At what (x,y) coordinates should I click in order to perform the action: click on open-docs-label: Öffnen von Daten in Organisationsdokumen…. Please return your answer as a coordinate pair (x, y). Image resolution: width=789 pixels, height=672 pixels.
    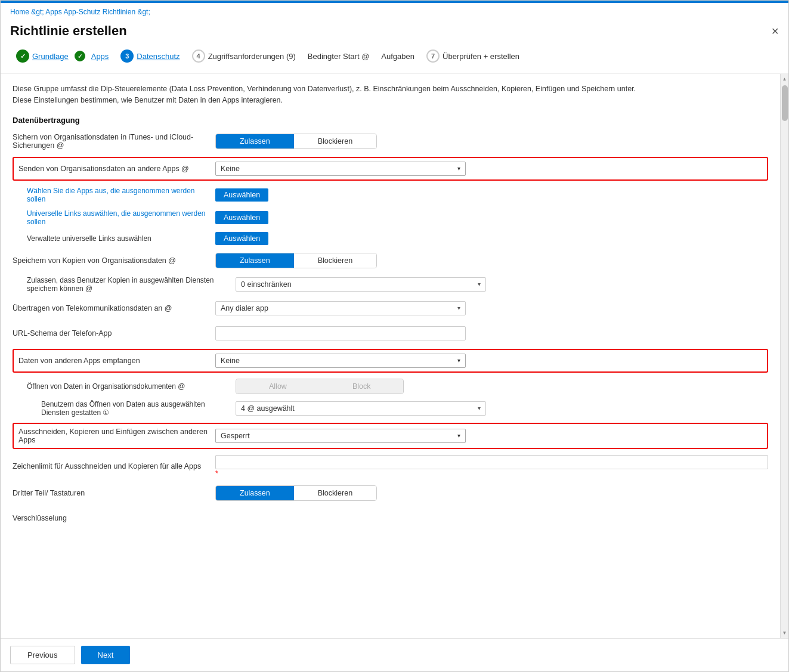
    Looking at the image, I should click on (131, 386).